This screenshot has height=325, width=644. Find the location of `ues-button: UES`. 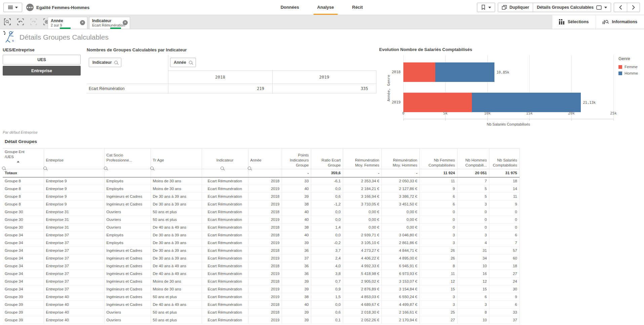

ues-button: UES is located at coordinates (42, 60).